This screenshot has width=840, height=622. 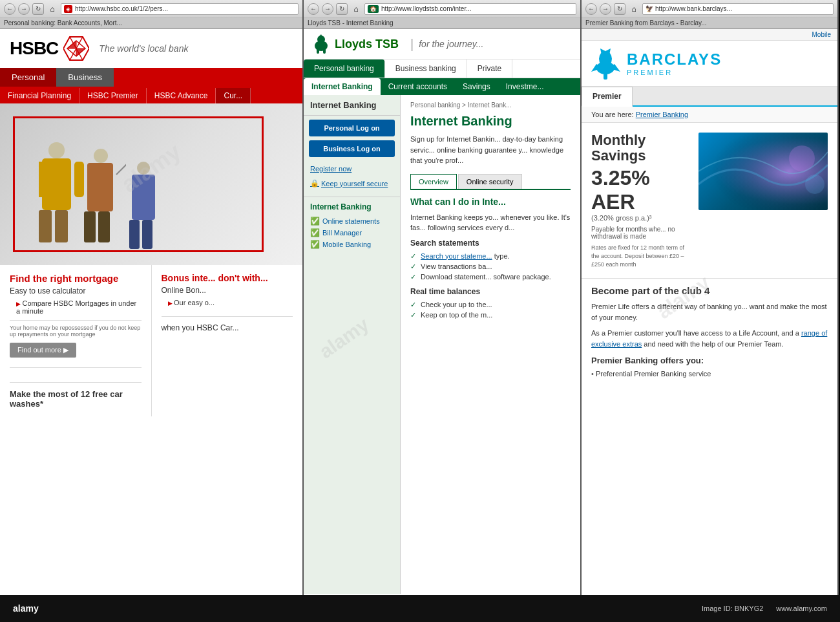 I want to click on barclays-you-are-here-label: You are here:, so click(x=614, y=114).